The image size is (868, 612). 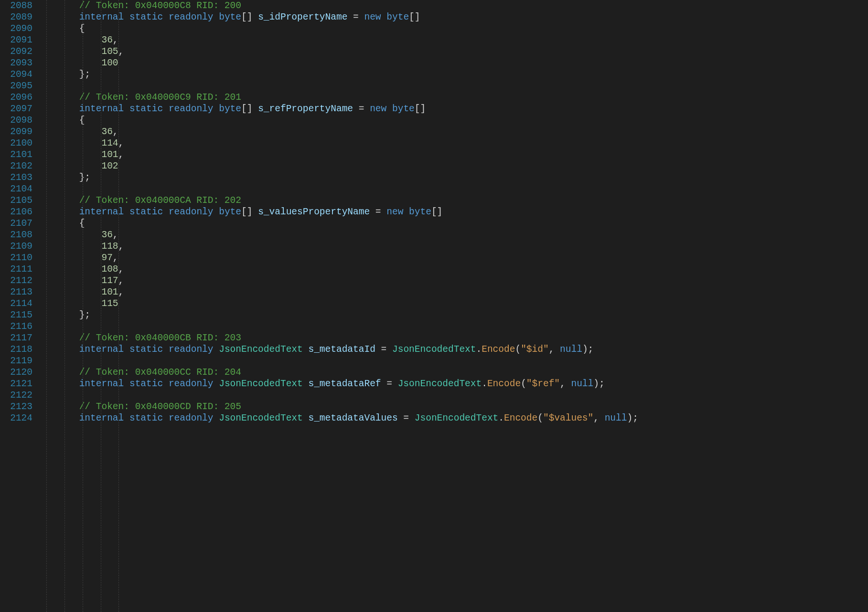 I want to click on code-line: internal static readonly byte[] s_values…, so click(x=451, y=212).